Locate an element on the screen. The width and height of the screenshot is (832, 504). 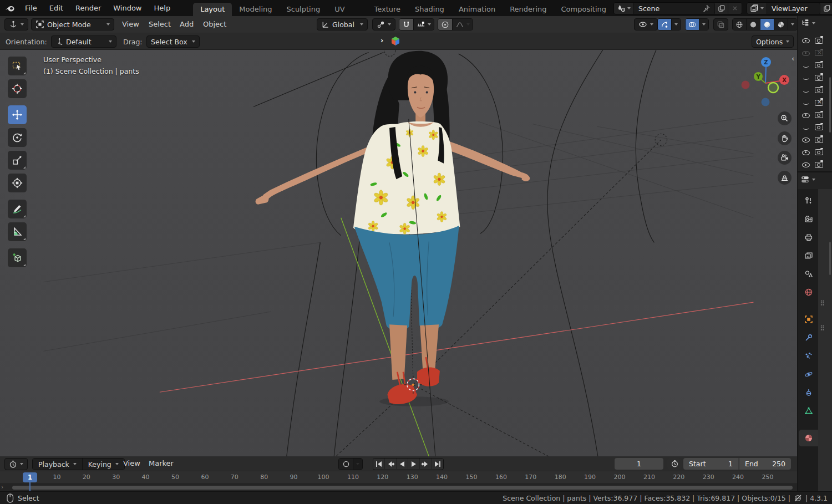
falloff-dropdown is located at coordinates (463, 24).